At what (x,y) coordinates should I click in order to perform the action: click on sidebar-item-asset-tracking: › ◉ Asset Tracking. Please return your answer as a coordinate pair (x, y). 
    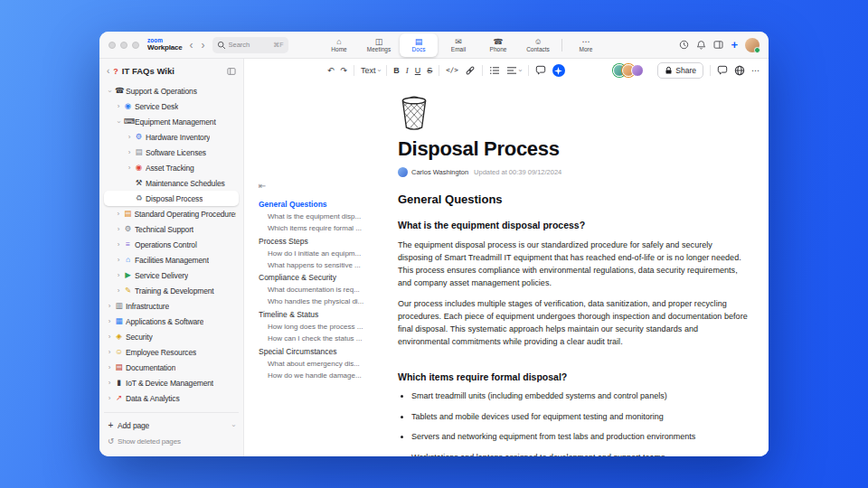
    Looking at the image, I should click on (172, 168).